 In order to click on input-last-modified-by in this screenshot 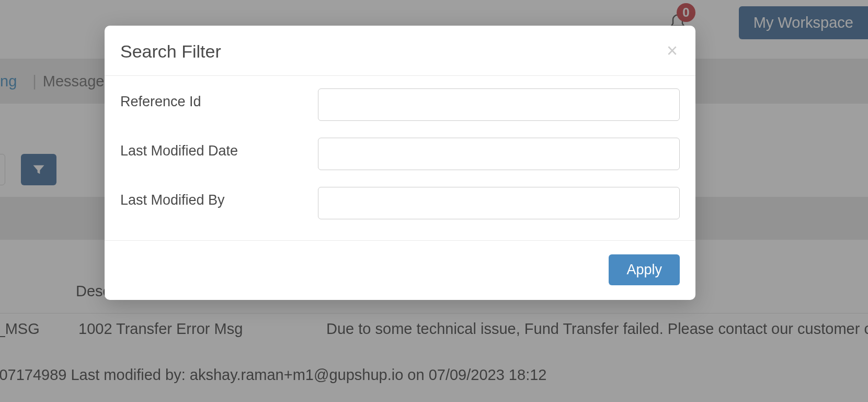, I will do `click(499, 203)`.